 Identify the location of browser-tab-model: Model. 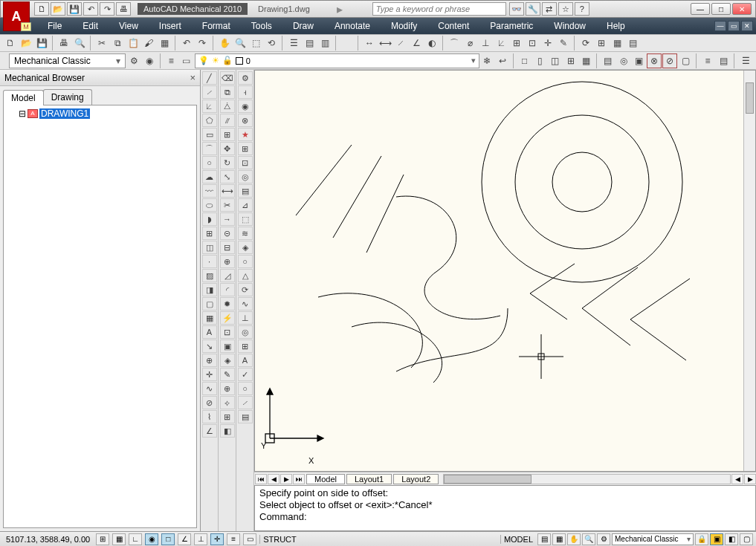
(24, 98).